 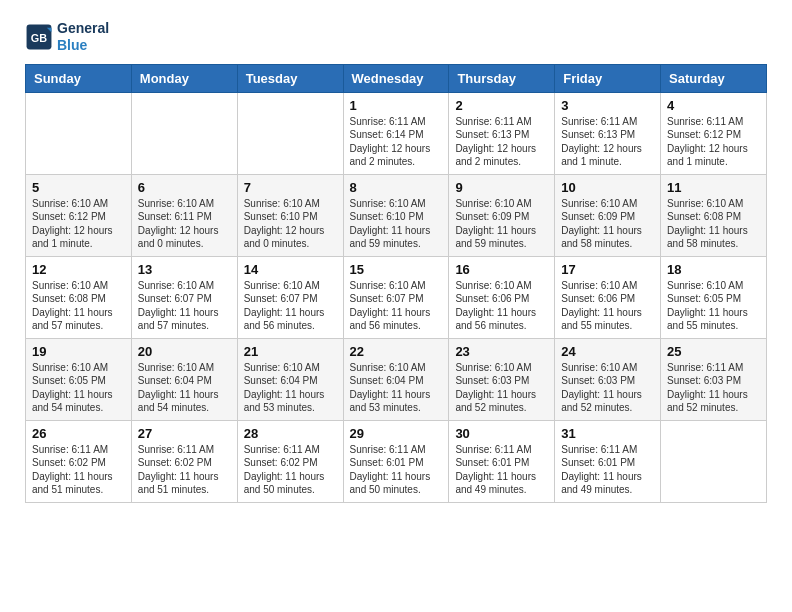 I want to click on day-info: Sunrise: 6:10 AM Sunset: 6:06 PM Dayligh…, so click(x=502, y=306).